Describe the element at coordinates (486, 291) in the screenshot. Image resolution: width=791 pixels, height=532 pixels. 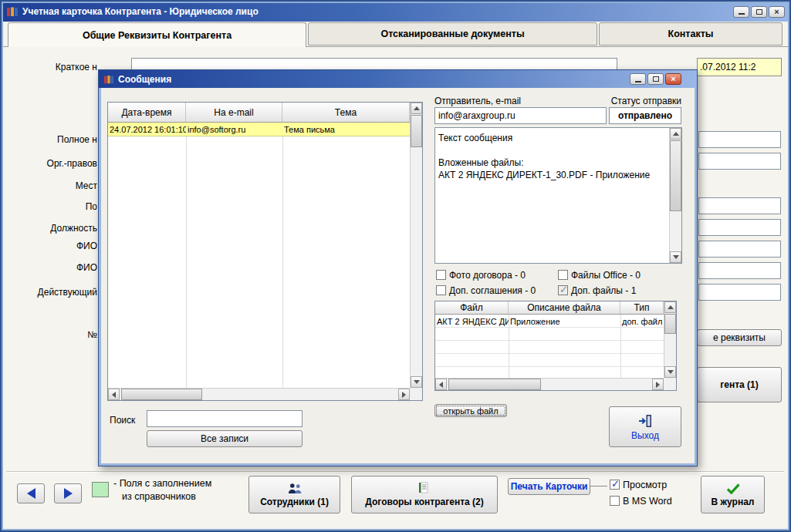
I see `addendum-checkbox: Доп. соглашения - 0` at that location.